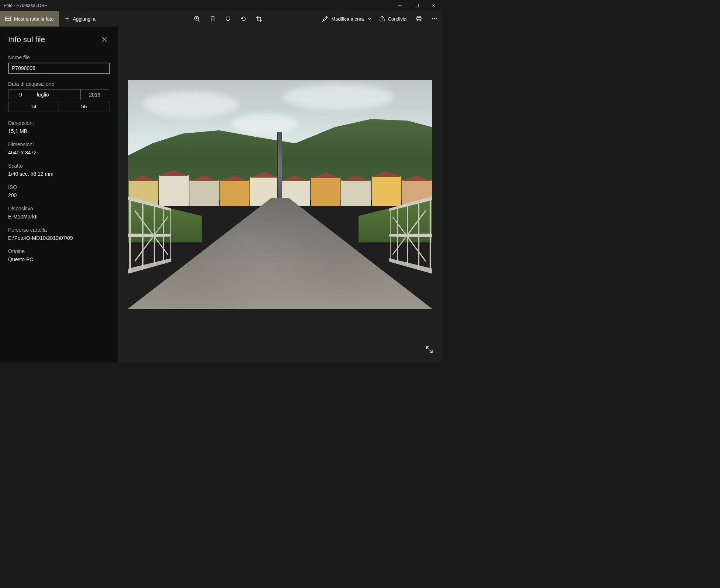  Describe the element at coordinates (382, 19) in the screenshot. I see `share-icon` at that location.